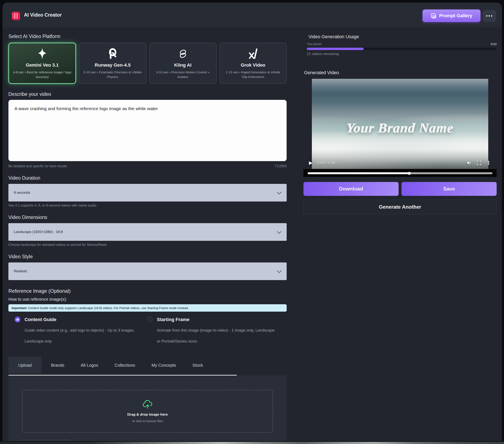 Image resolution: width=504 pixels, height=444 pixels. What do you see at coordinates (21, 271) in the screenshot?
I see `style-value: Realistic` at bounding box center [21, 271].